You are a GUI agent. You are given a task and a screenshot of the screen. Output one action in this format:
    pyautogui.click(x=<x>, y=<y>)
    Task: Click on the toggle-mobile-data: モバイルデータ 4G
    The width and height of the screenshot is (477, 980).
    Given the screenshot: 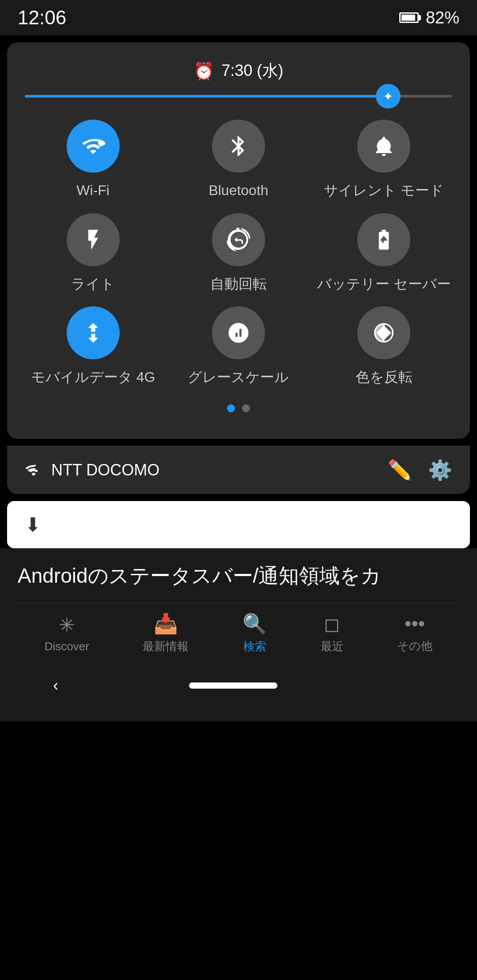 What is the action you would take?
    pyautogui.click(x=93, y=347)
    